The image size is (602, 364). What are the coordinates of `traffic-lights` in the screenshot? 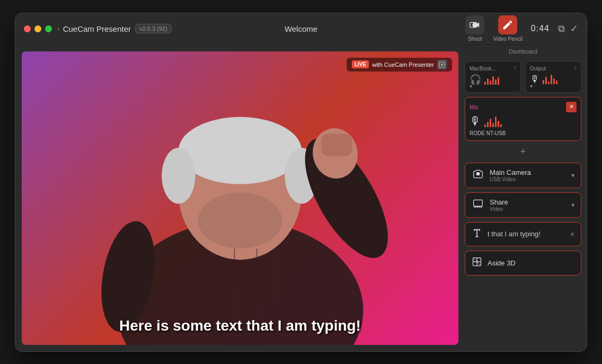 It's located at (38, 29).